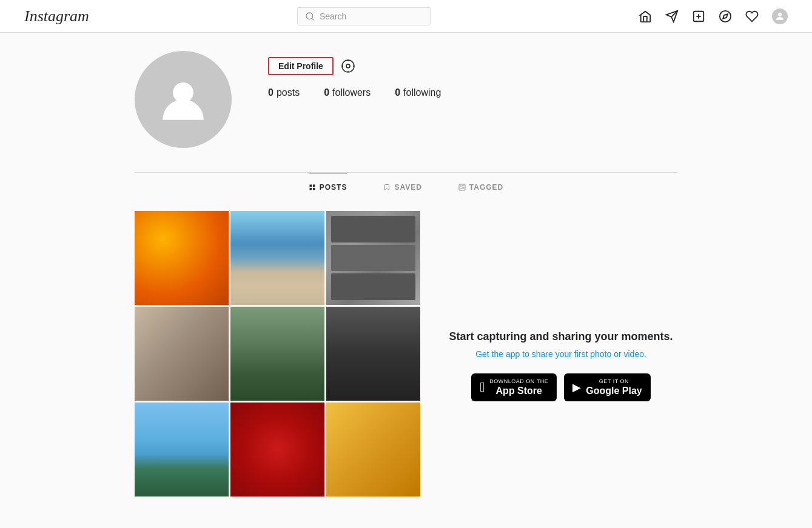 The height and width of the screenshot is (528, 812). What do you see at coordinates (752, 16) in the screenshot?
I see `heart-icon` at bounding box center [752, 16].